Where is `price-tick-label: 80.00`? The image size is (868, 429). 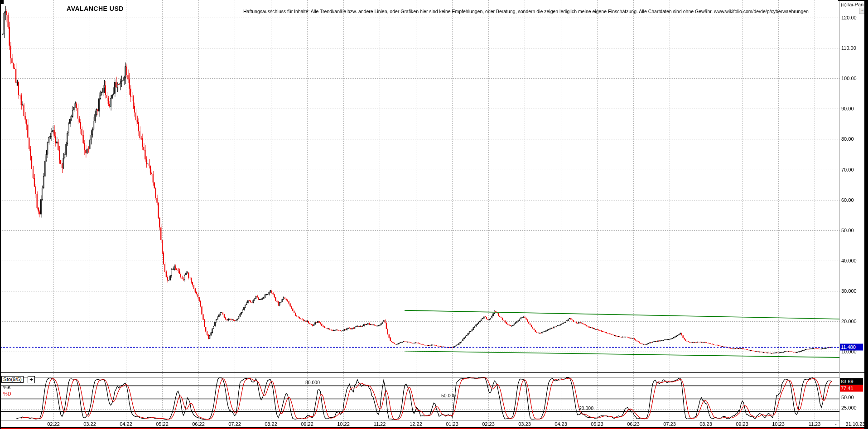
price-tick-label: 80.00 is located at coordinates (848, 139).